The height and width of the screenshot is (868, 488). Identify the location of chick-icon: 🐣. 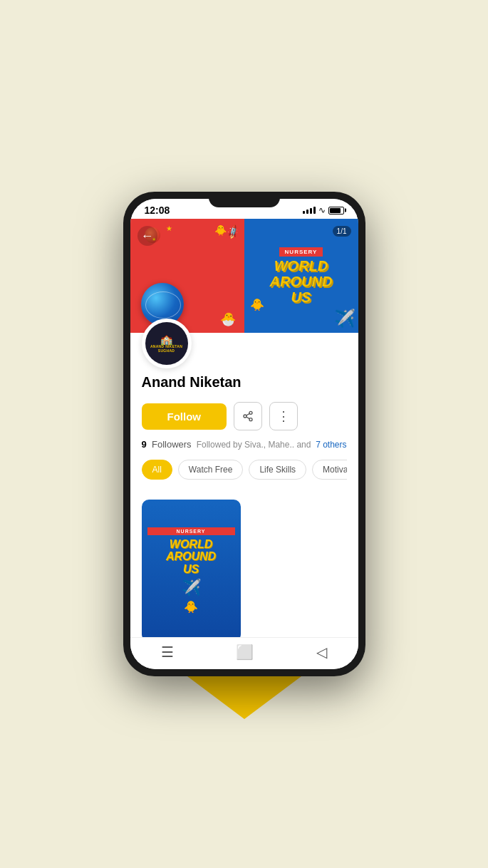
(228, 319).